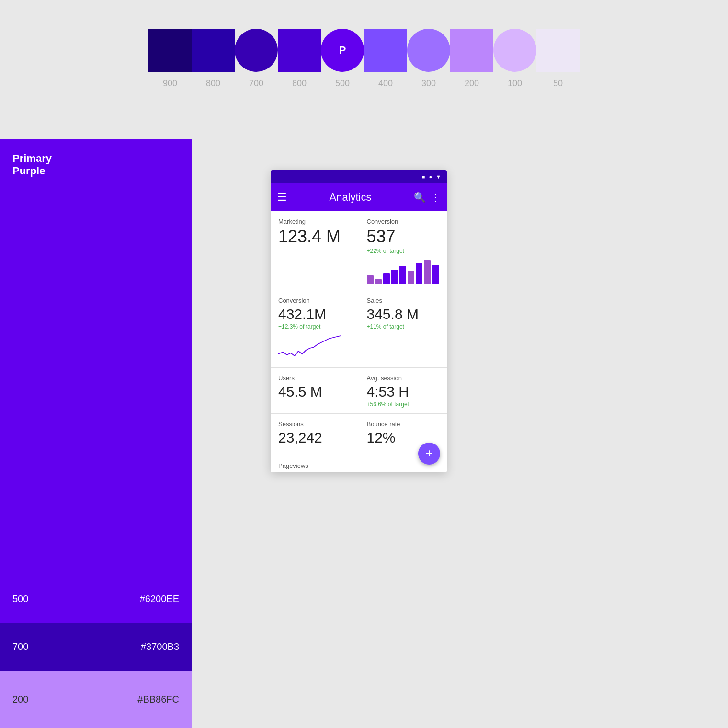 This screenshot has width=728, height=728. I want to click on palette-section: P 900 800 700 600 500 400 300 200 100 50, so click(364, 54).